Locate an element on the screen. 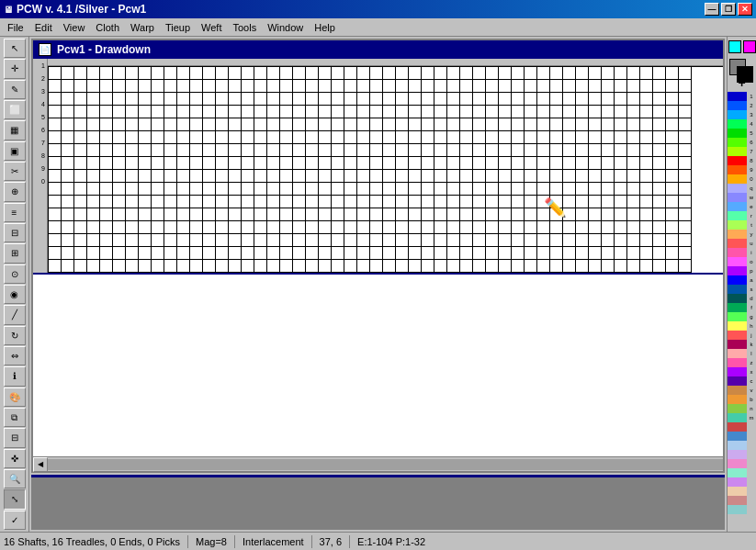 Image resolution: width=756 pixels, height=550 pixels. color-swatch-cyan is located at coordinates (735, 47).